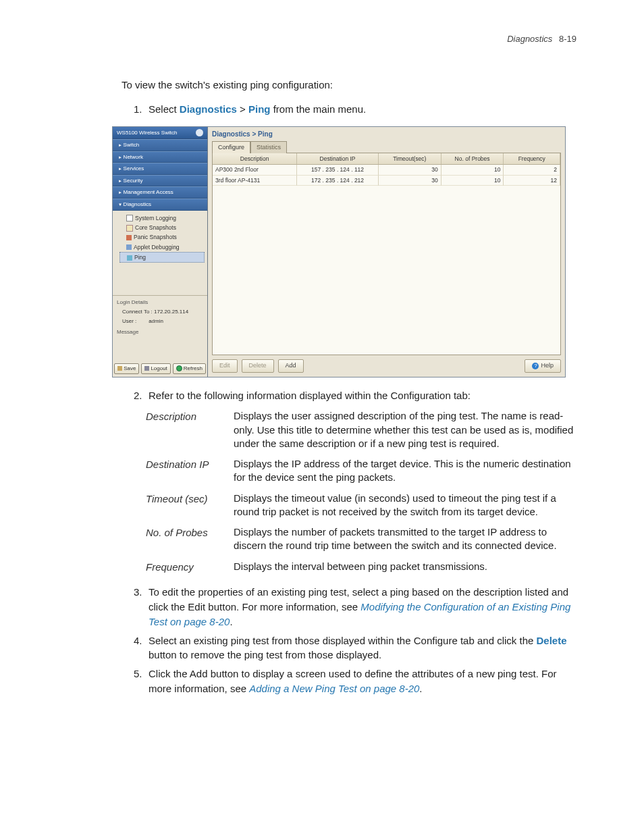  I want to click on table-row: AP300 2nd Floor 157 . 235 . 124 . 112 30…, so click(386, 170).